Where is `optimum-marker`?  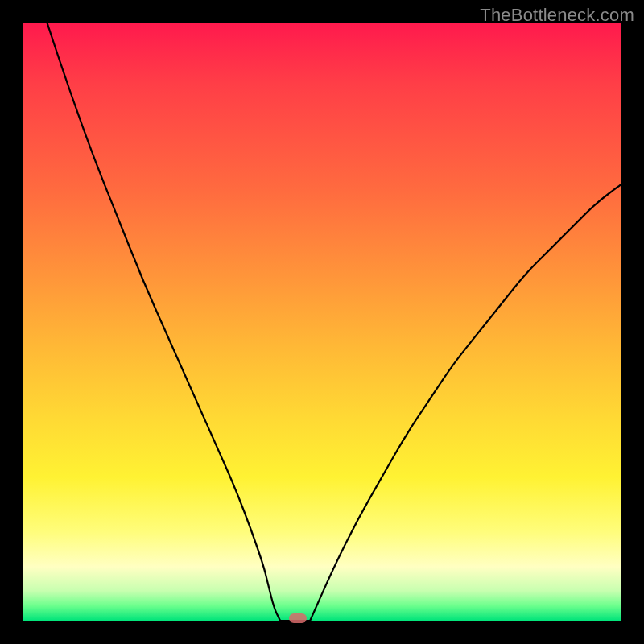
optimum-marker is located at coordinates (298, 618).